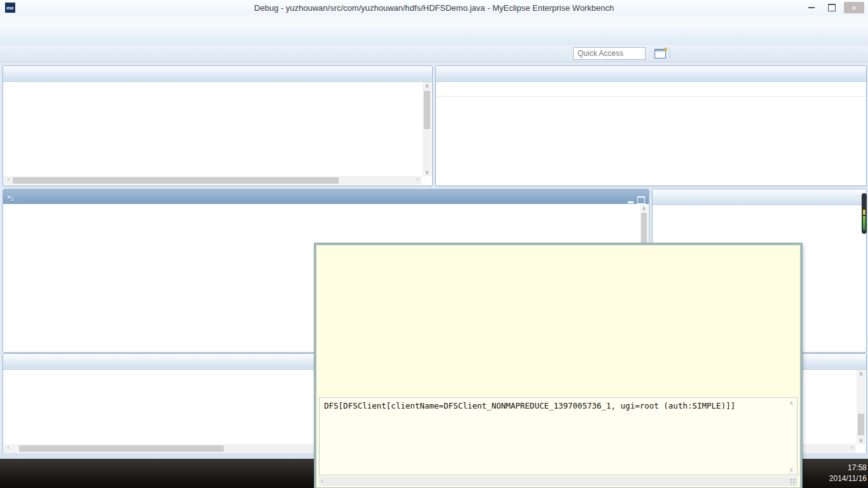 Image resolution: width=868 pixels, height=488 pixels. Describe the element at coordinates (792, 436) in the screenshot. I see `popup-detail-scrollbar: ∧ ∨` at that location.